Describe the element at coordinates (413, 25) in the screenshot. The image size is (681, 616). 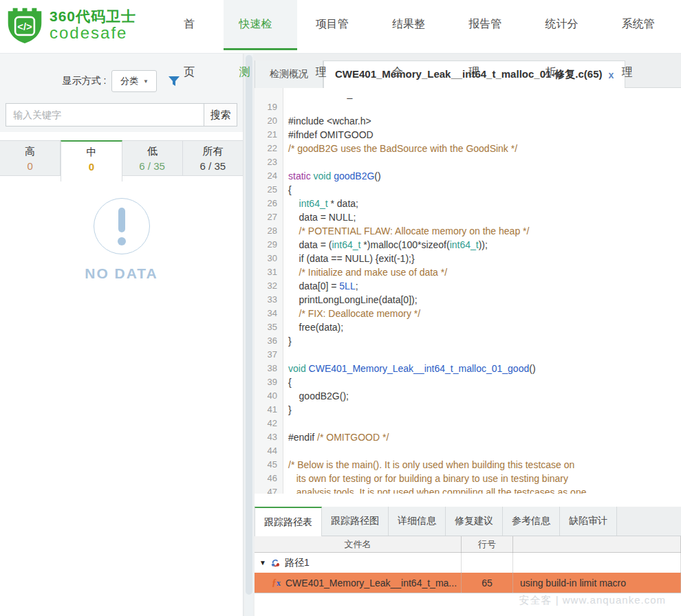
I see `nav-item-4: 结果整合` at that location.